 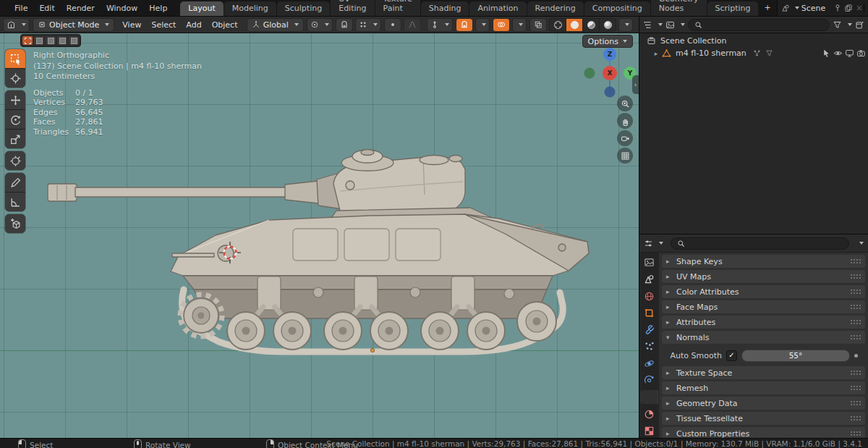 What do you see at coordinates (764, 337) in the screenshot?
I see `section-normals: ▾Normals` at bounding box center [764, 337].